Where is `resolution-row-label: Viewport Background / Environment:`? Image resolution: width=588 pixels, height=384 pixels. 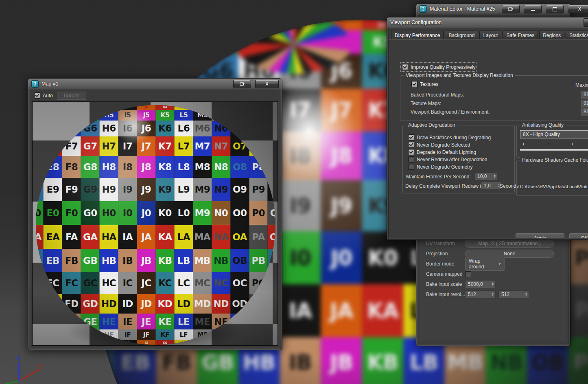 resolution-row-label: Viewport Background / Environment: is located at coordinates (450, 112).